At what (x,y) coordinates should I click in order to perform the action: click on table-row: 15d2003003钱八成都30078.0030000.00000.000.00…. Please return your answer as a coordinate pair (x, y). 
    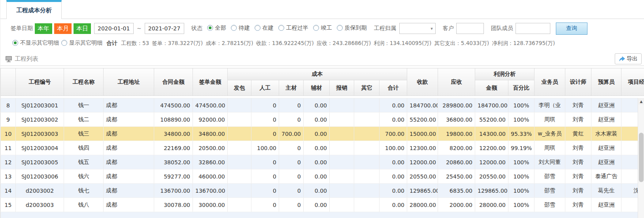
    Looking at the image, I should click on (323, 205).